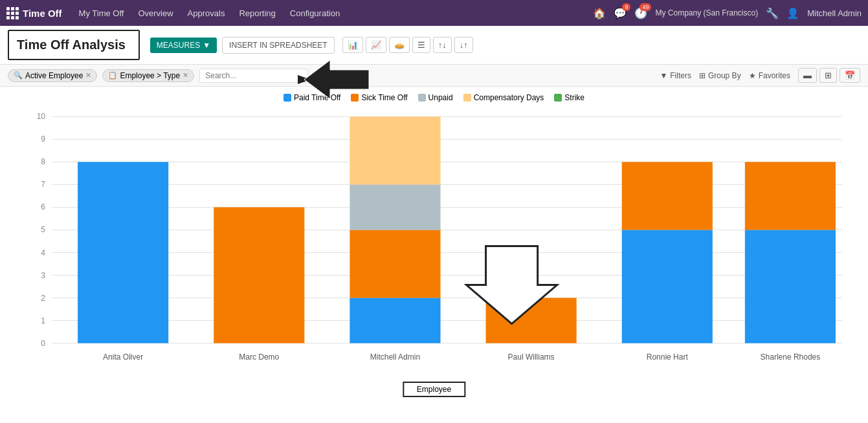 The height and width of the screenshot is (423, 868). Describe the element at coordinates (728, 13) in the screenshot. I see `navbar-right: 🏠 💬 8 🕐 49 My Company (San Francisco) 🔧 …` at that location.